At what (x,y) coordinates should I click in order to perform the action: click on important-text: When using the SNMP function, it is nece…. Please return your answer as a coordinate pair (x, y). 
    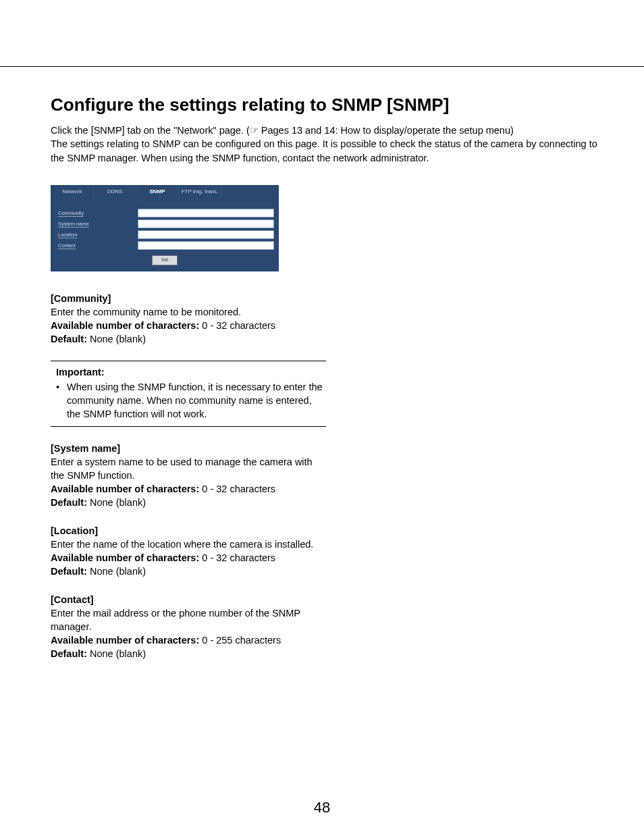
    Looking at the image, I should click on (196, 400).